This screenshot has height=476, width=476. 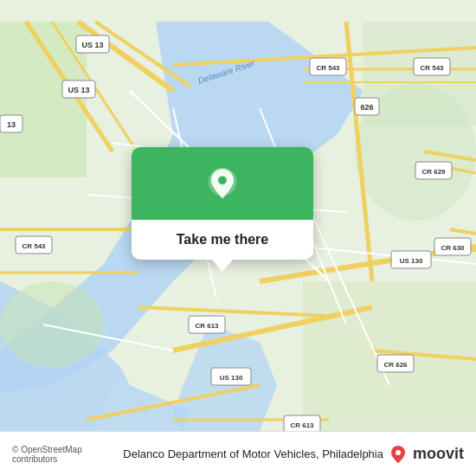 I want to click on svg-text: 626, so click(x=367, y=107).